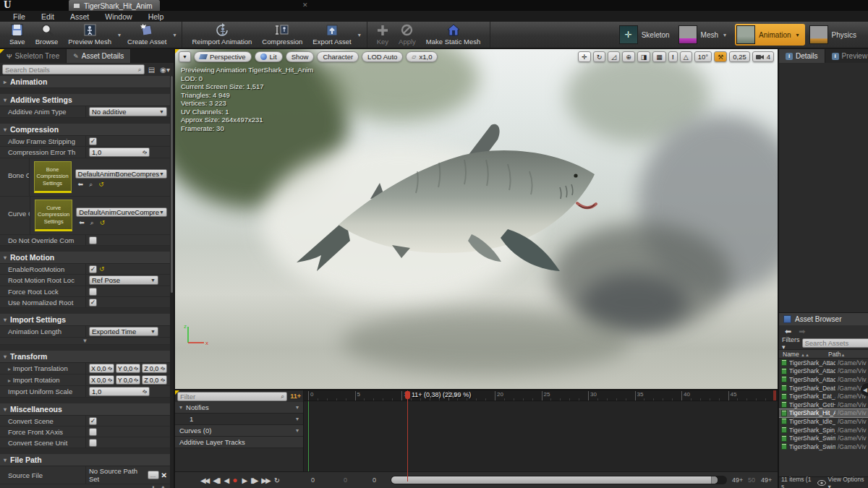 The height and width of the screenshot is (488, 868). I want to click on transport-button: ▶, so click(244, 480).